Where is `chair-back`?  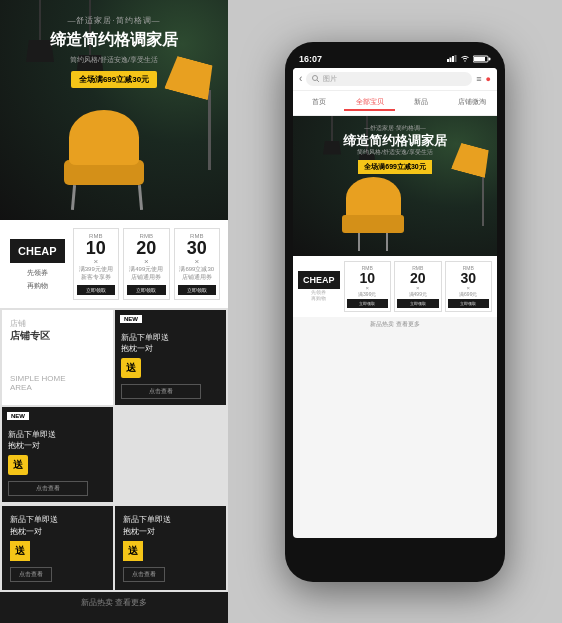 chair-back is located at coordinates (104, 138).